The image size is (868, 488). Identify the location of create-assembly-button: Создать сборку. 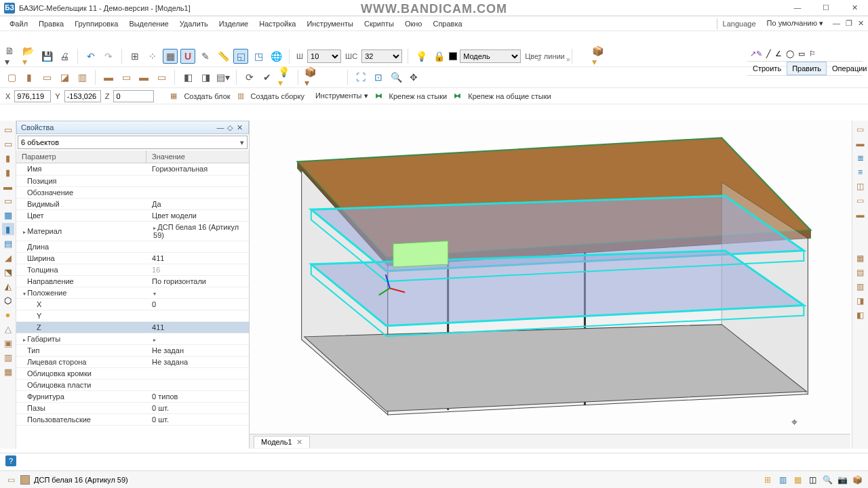
(278, 96).